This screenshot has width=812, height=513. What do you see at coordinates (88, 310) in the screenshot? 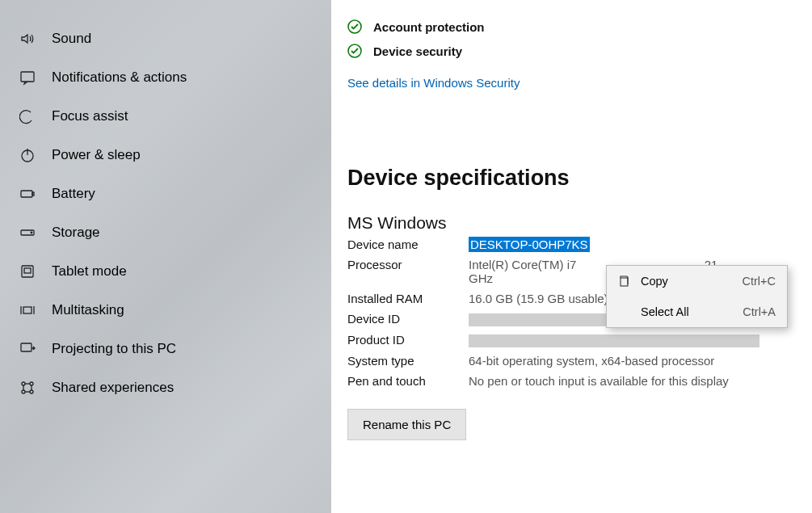
I see `sidebar-item-label: Multitasking` at bounding box center [88, 310].